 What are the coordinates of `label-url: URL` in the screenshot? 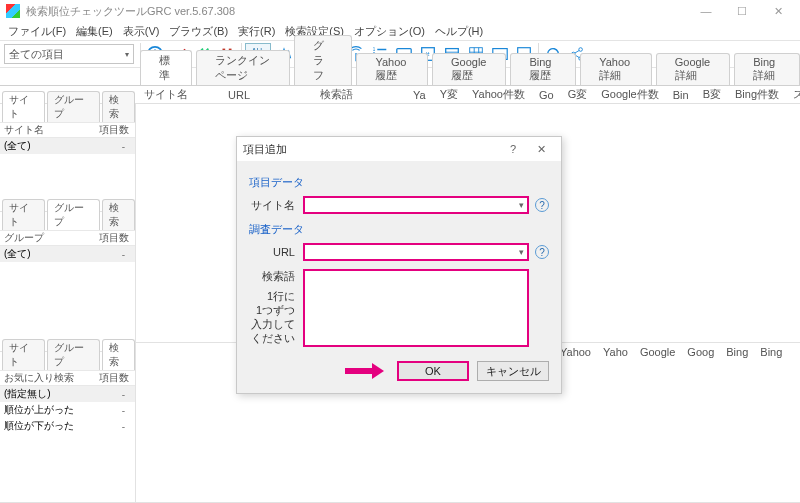 It's located at (276, 252).